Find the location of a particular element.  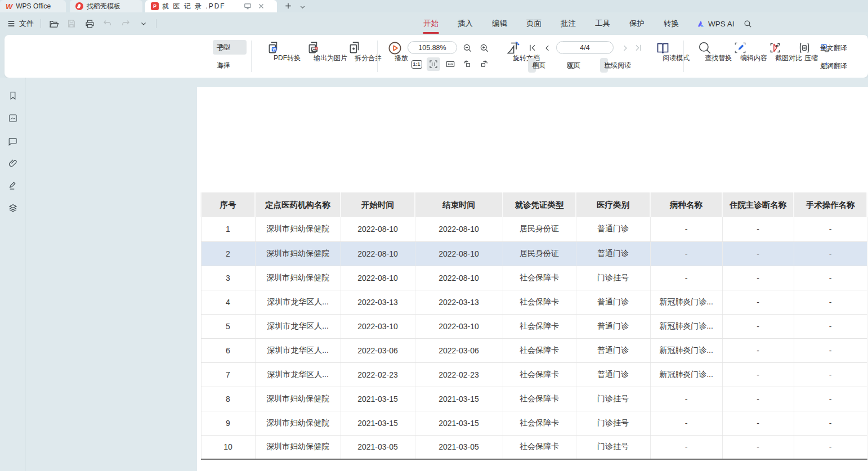

table-cell: 9 is located at coordinates (228, 423).